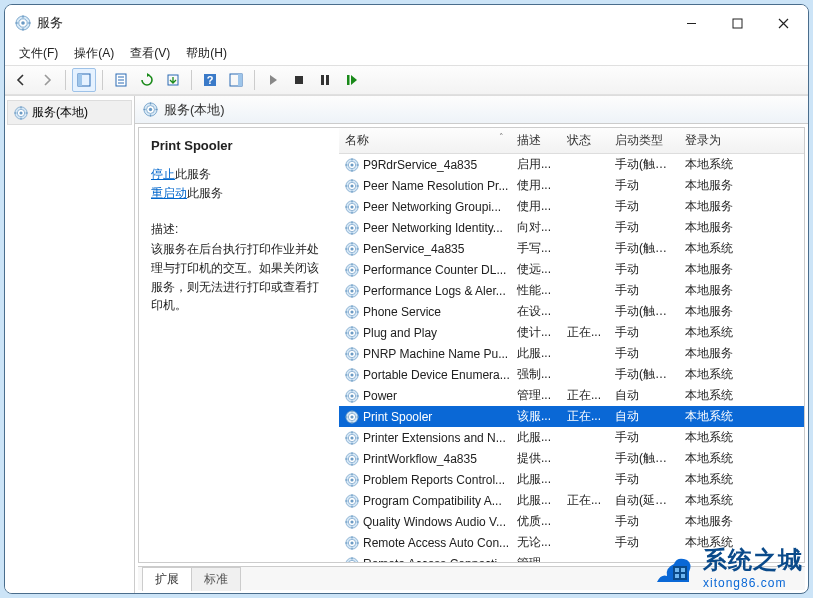 This screenshot has width=813, height=598. I want to click on cell-name: Problem Reports Control..., so click(434, 480).